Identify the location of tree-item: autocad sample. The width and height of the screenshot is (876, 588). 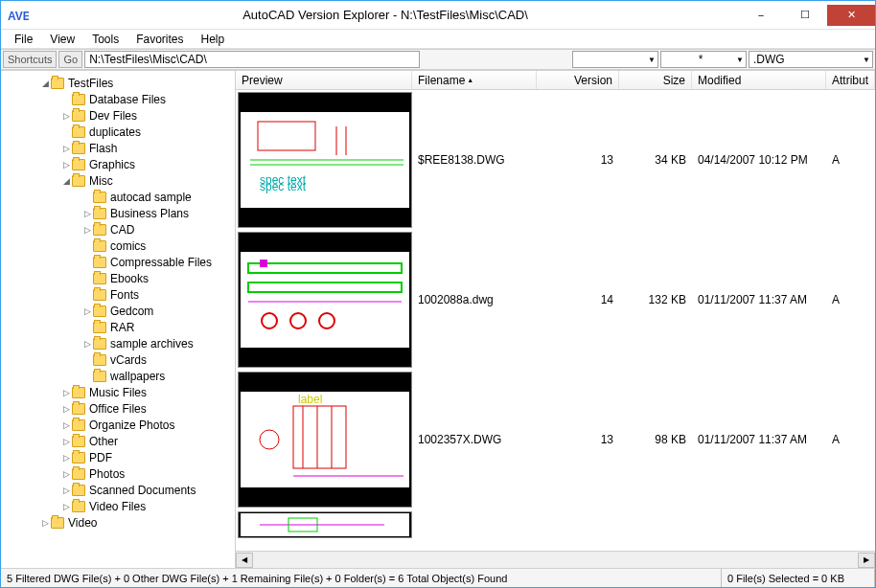
(118, 197).